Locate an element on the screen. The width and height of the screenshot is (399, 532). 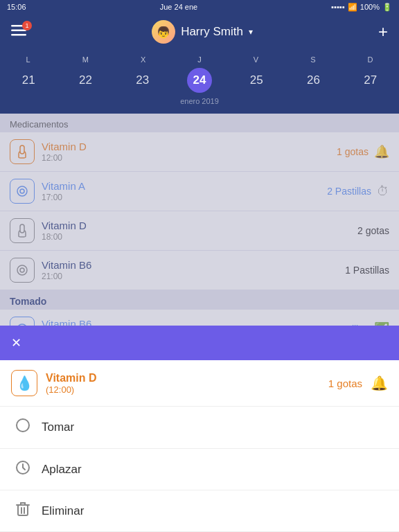
cal-day-24-today: 24 is located at coordinates (200, 80).